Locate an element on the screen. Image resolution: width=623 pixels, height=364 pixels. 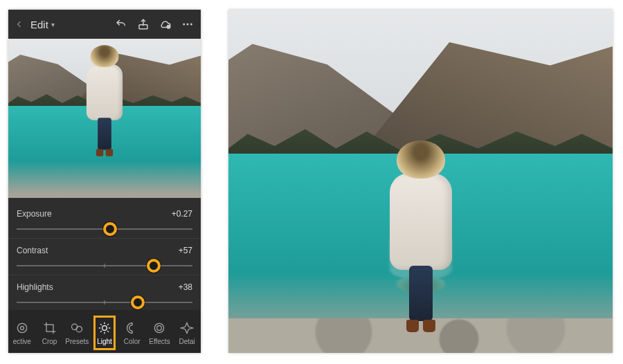
tab-effects: Effects is located at coordinates (160, 333).